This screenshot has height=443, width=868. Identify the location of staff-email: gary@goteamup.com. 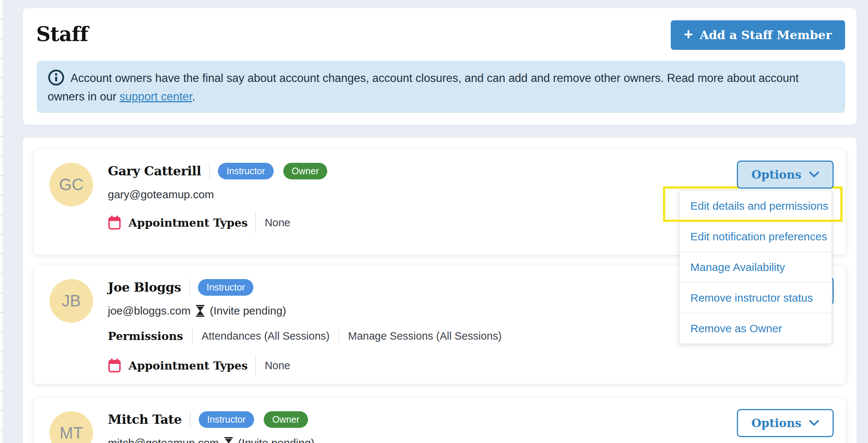
(161, 195).